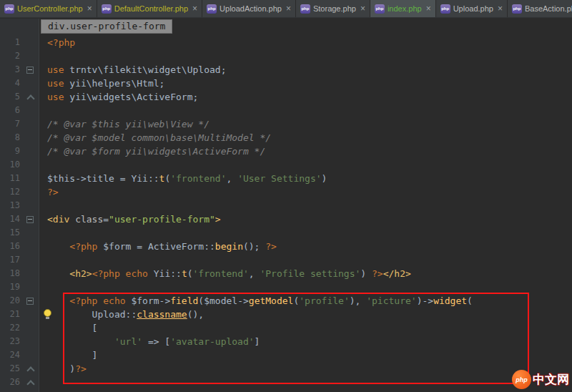  I want to click on code-text: /* @var $this yii\web\View */, so click(124, 124).